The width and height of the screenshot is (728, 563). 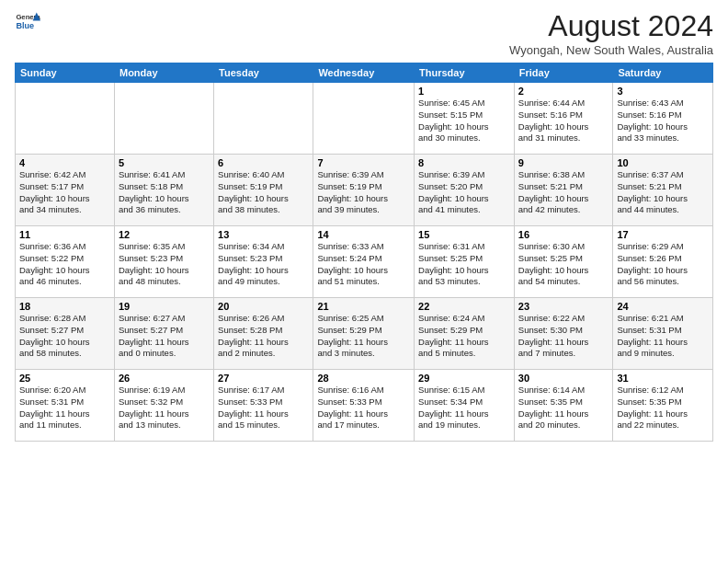 I want to click on day-info: Sunrise: 6:39 AMSunset: 5:20 PMDaylight:…, so click(x=464, y=193).